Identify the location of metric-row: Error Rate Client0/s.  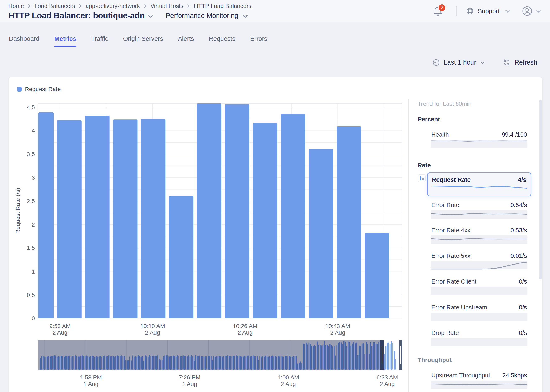
(479, 281).